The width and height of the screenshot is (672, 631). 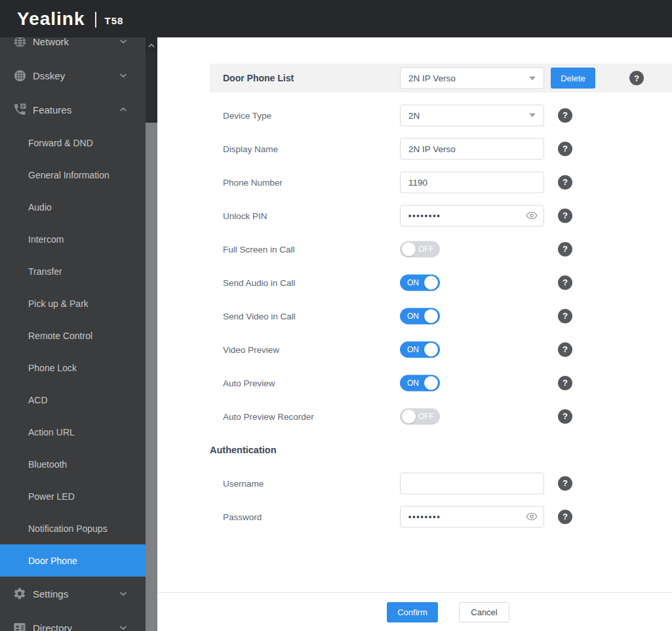 I want to click on form-row-unlock-pin: Unlock PIN?, so click(x=414, y=215).